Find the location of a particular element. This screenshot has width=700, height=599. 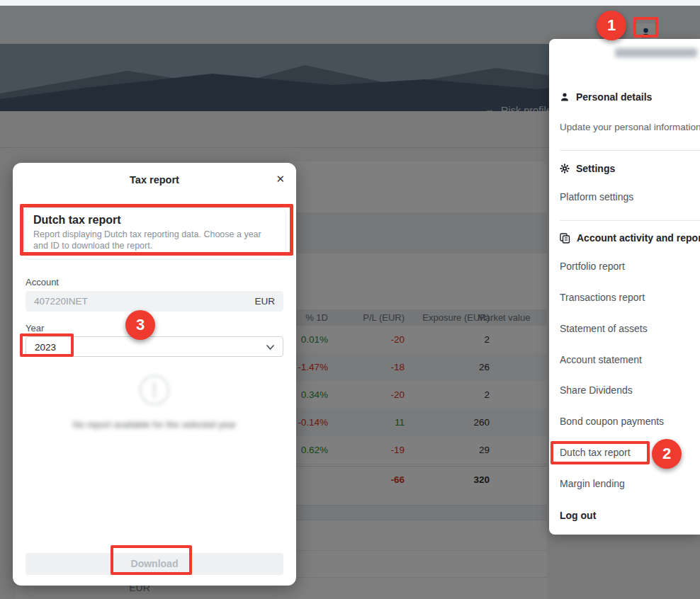

no-report-message: No report available for the selected yea… is located at coordinates (154, 425).